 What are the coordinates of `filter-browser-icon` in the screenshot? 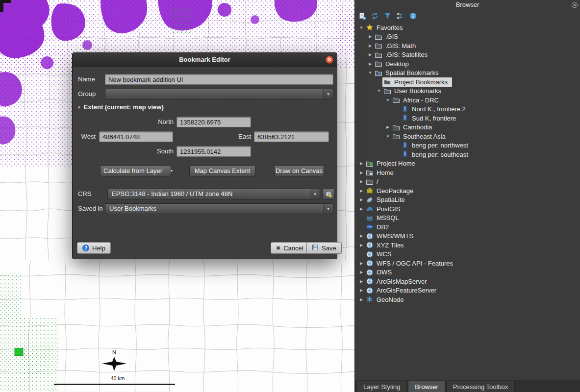 It's located at (387, 16).